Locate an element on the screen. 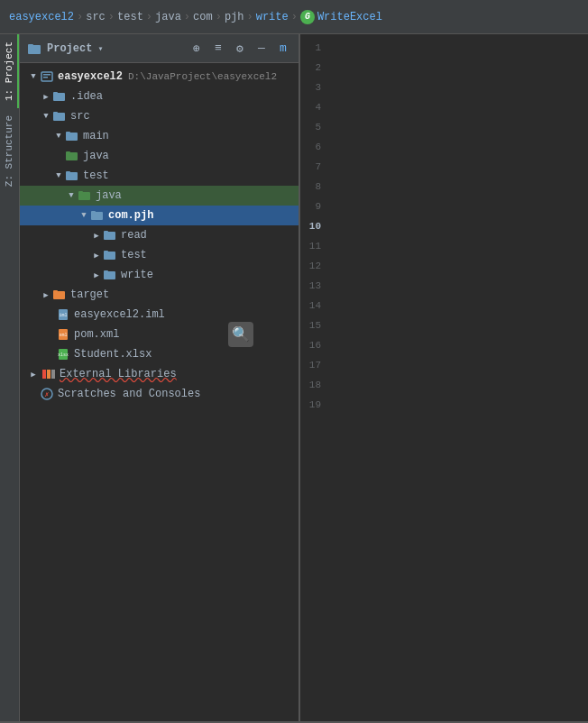  arrow-idea: ▶ is located at coordinates (46, 96).